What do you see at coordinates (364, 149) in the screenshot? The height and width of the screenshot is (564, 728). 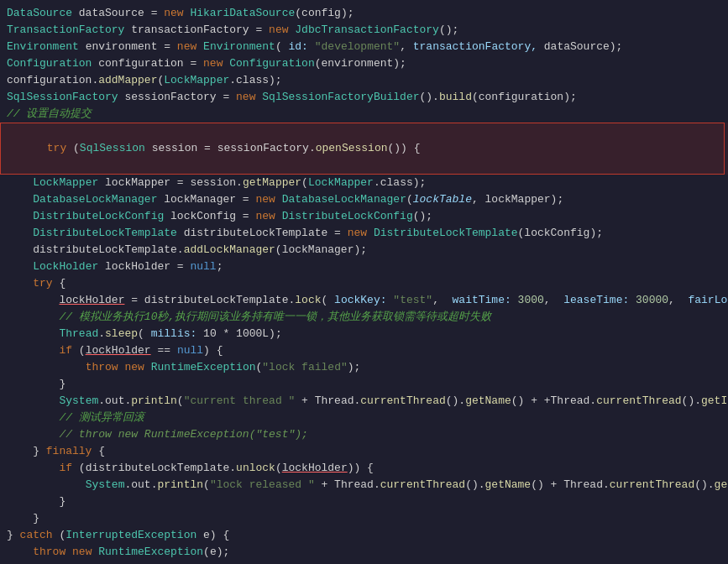 I see `try-line: try (SqlSession session = sessionFactory…` at bounding box center [364, 149].